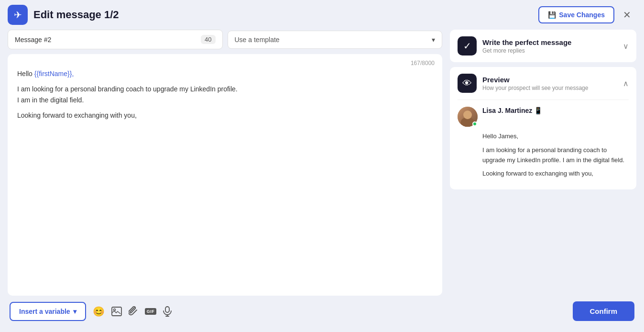 This screenshot has width=644, height=332. Describe the element at coordinates (543, 46) in the screenshot. I see `write-message-header: ✓ Write the perfect message Get more rep…` at that location.